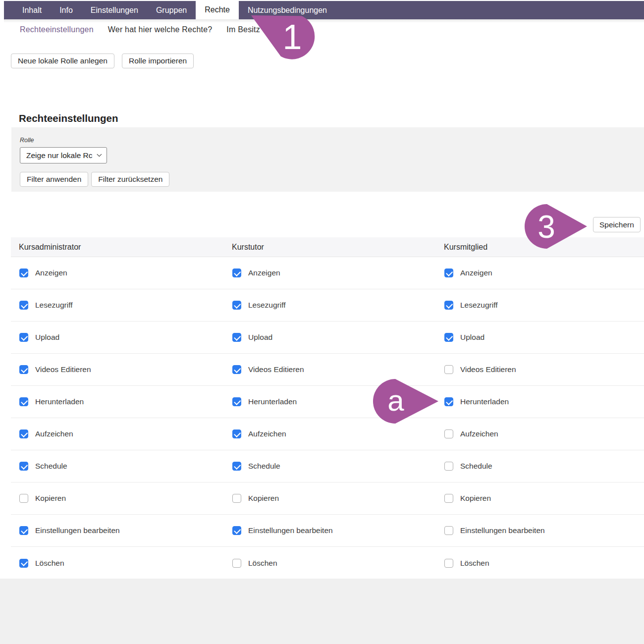 The width and height of the screenshot is (644, 644). What do you see at coordinates (117, 531) in the screenshot?
I see `cell-kursadministrator-einstellungen-bearbeiten: Einstellungen bearbeiten` at bounding box center [117, 531].